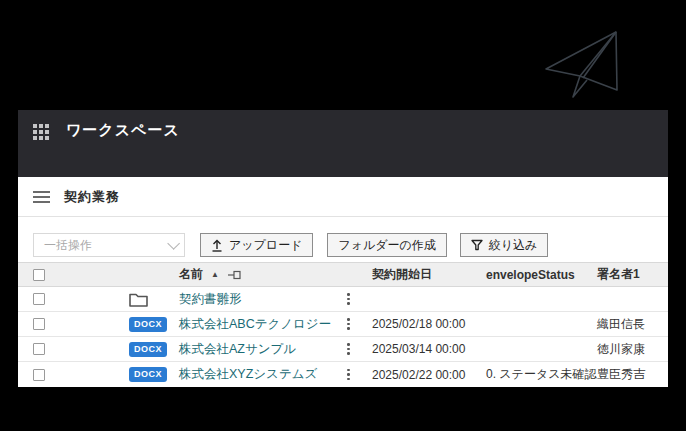 The width and height of the screenshot is (686, 431). What do you see at coordinates (514, 246) in the screenshot?
I see `filter-button-label: 絞り込み` at bounding box center [514, 246].